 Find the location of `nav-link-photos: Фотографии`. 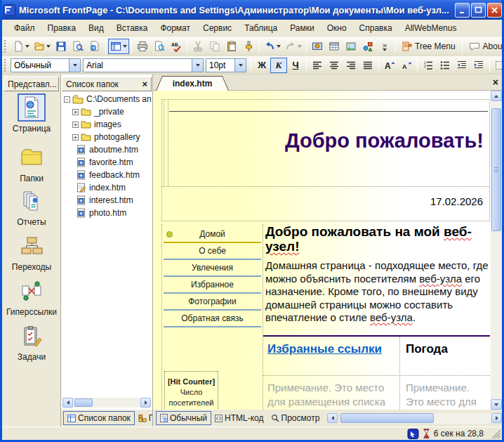

nav-link-photos: Фотографии is located at coordinates (212, 302).